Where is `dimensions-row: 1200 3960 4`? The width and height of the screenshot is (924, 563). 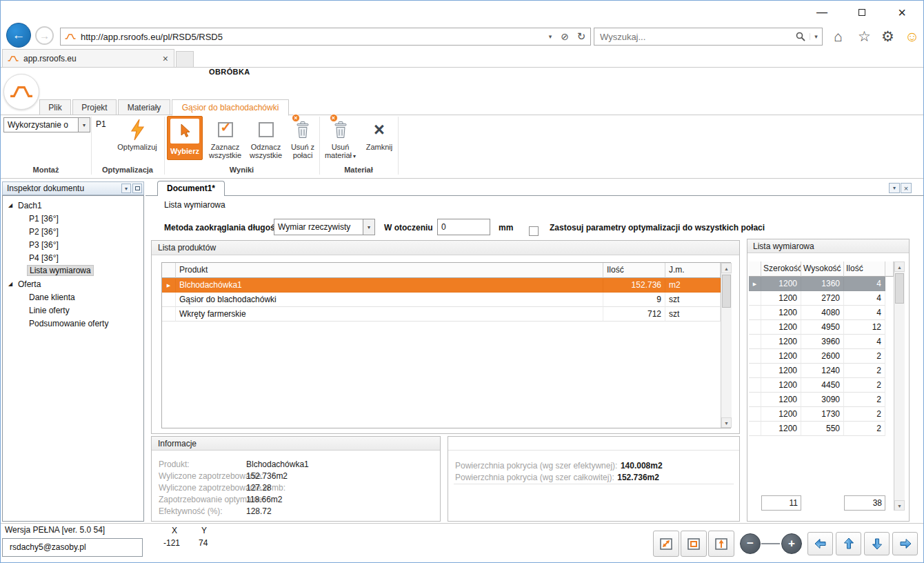 dimensions-row: 1200 3960 4 is located at coordinates (817, 342).